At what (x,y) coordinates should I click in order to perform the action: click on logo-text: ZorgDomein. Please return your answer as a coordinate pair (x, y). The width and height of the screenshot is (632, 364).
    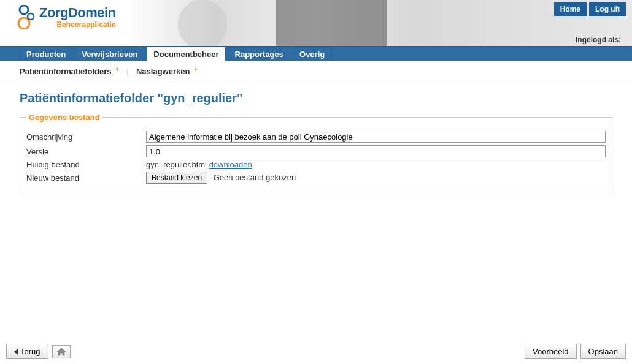
    Looking at the image, I should click on (77, 13).